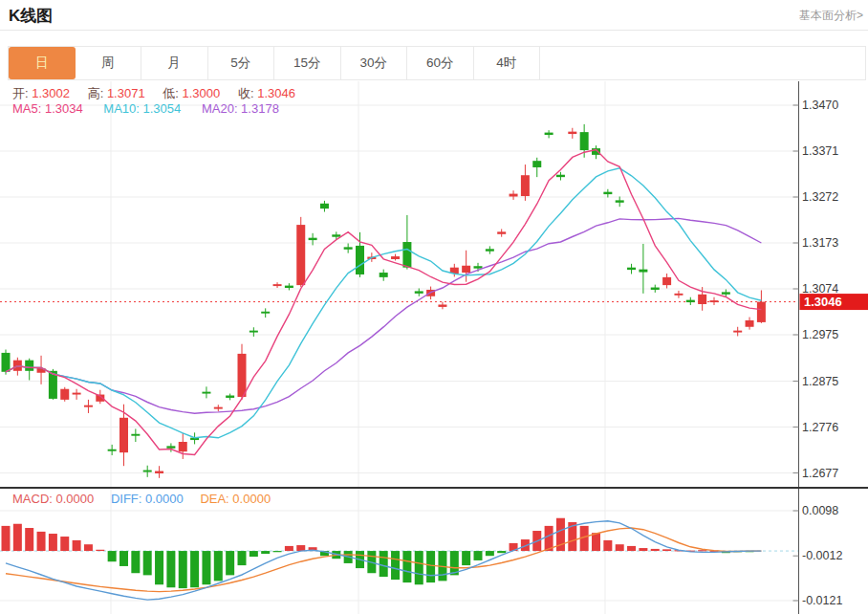 The height and width of the screenshot is (614, 868). What do you see at coordinates (247, 94) in the screenshot?
I see `close-label: 收:` at bounding box center [247, 94].